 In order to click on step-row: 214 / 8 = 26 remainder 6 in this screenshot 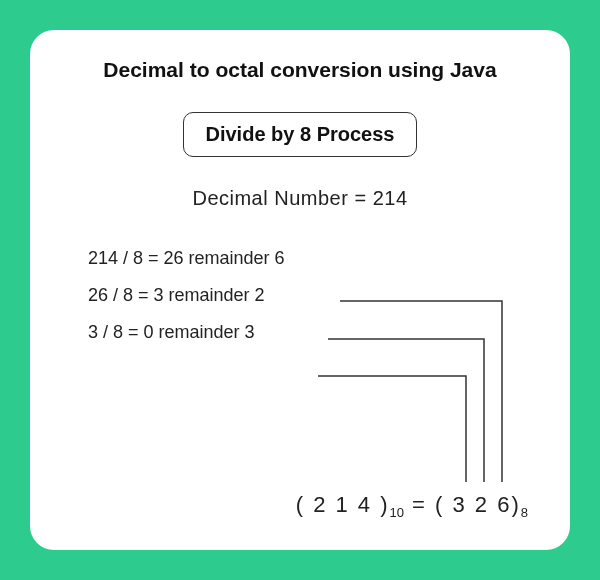, I will do `click(313, 258)`.